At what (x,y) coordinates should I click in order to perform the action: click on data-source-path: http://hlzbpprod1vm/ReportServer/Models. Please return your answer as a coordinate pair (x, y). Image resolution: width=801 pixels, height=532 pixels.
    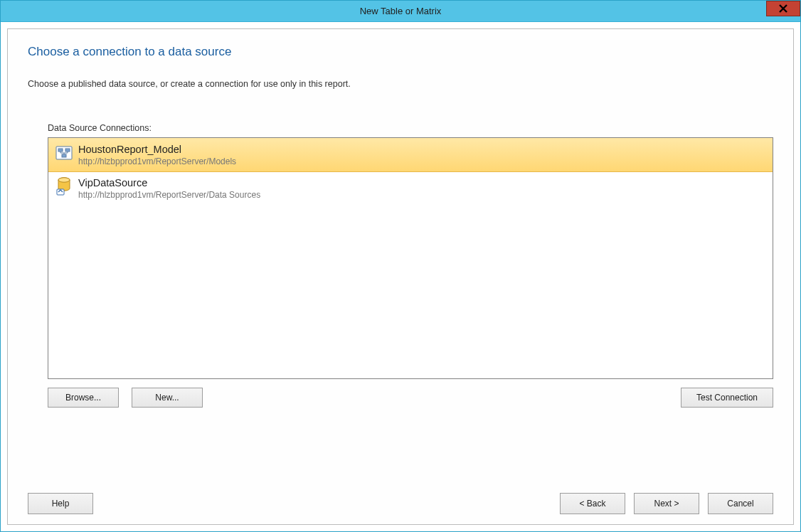
    Looking at the image, I should click on (157, 161).